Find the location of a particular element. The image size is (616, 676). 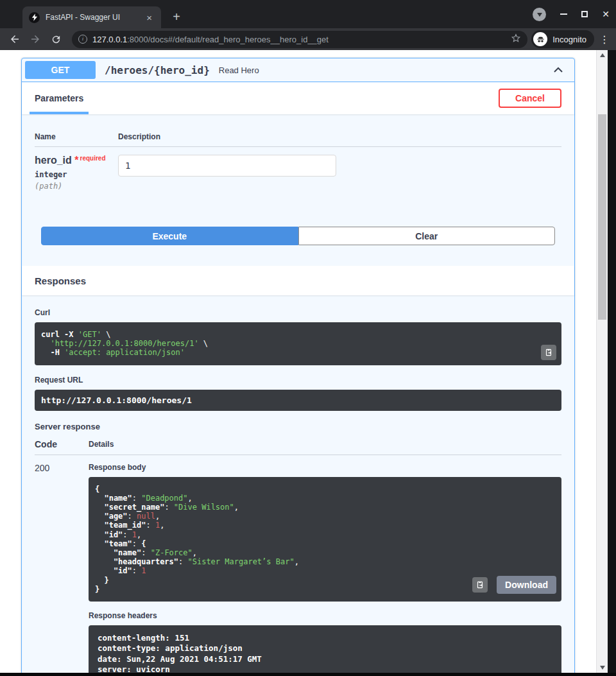

responses-title: Responses is located at coordinates (60, 281).